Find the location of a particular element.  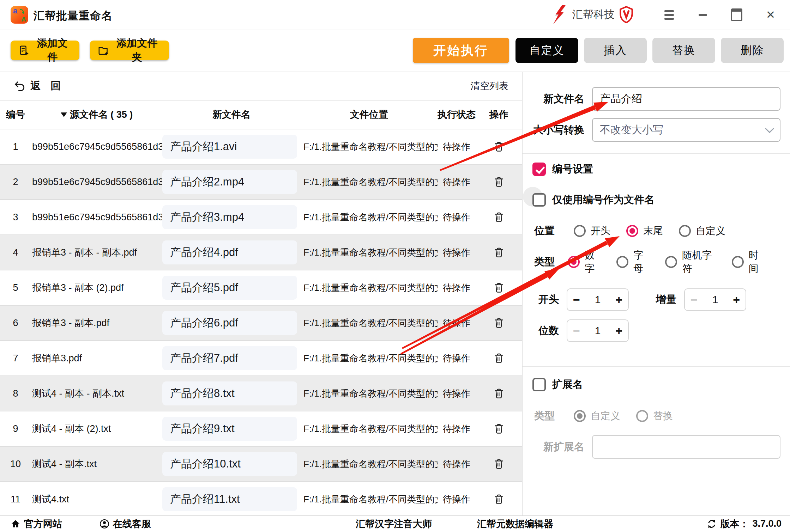

only-number-checkbox is located at coordinates (539, 200).